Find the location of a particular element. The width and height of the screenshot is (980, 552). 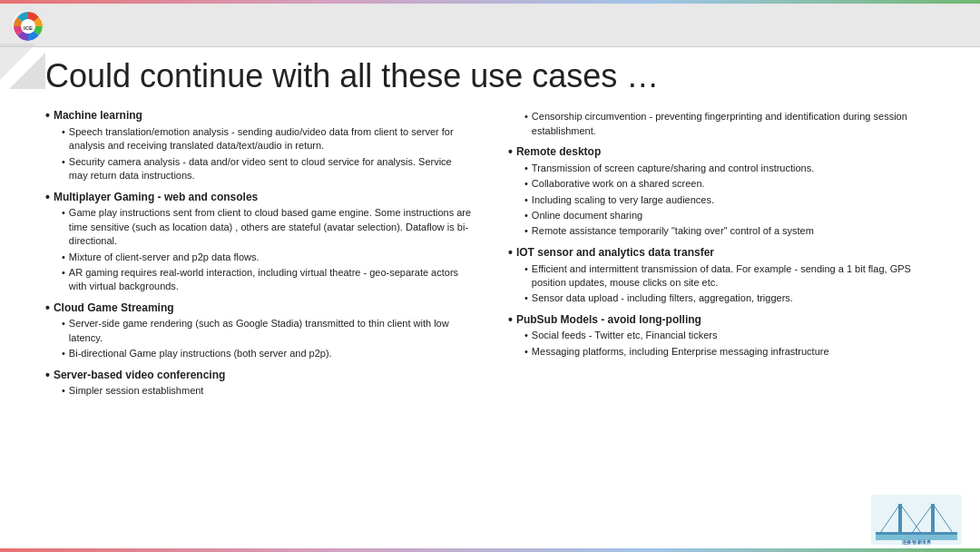

list-item: Cloud Game Streaming Server-side game re… is located at coordinates (259, 330).